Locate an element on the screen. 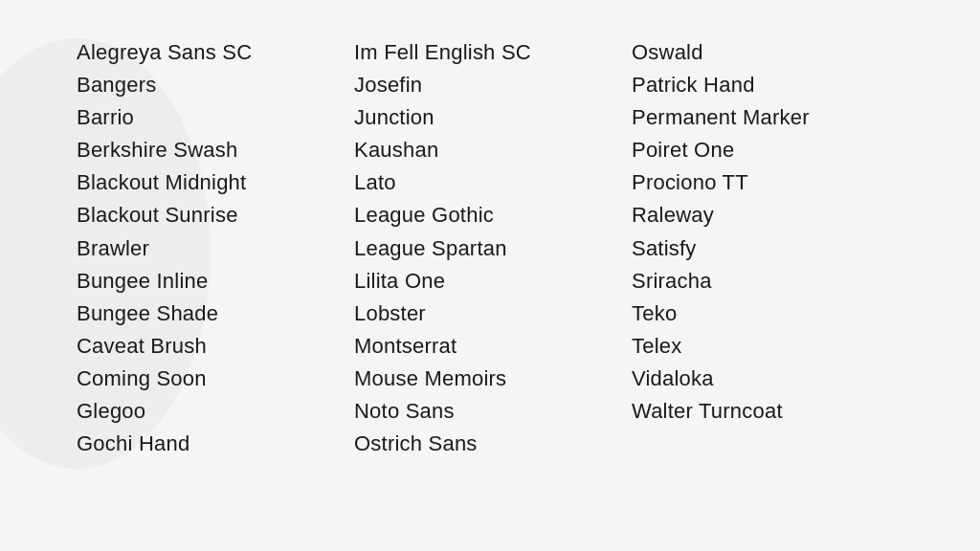 The image size is (980, 551). font-list-item: Noto Sans is located at coordinates (493, 411).